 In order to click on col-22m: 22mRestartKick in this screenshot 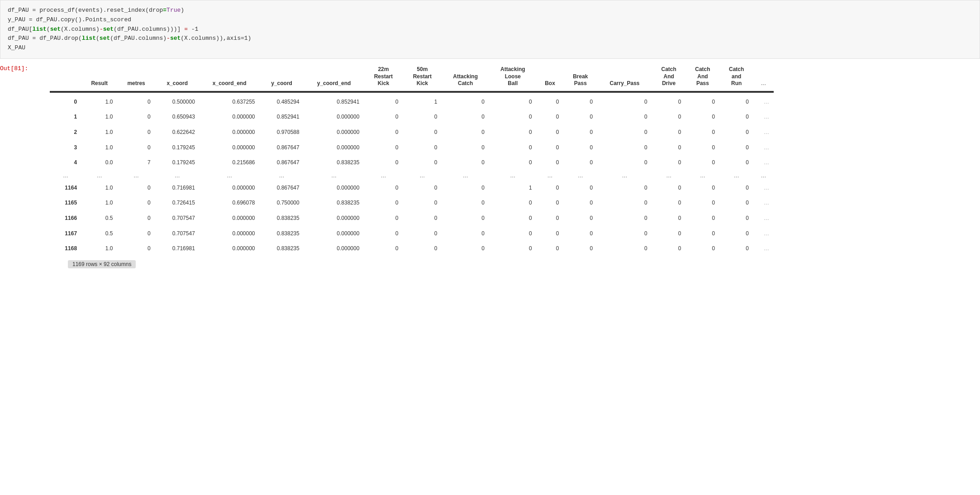, I will do `click(383, 78)`.